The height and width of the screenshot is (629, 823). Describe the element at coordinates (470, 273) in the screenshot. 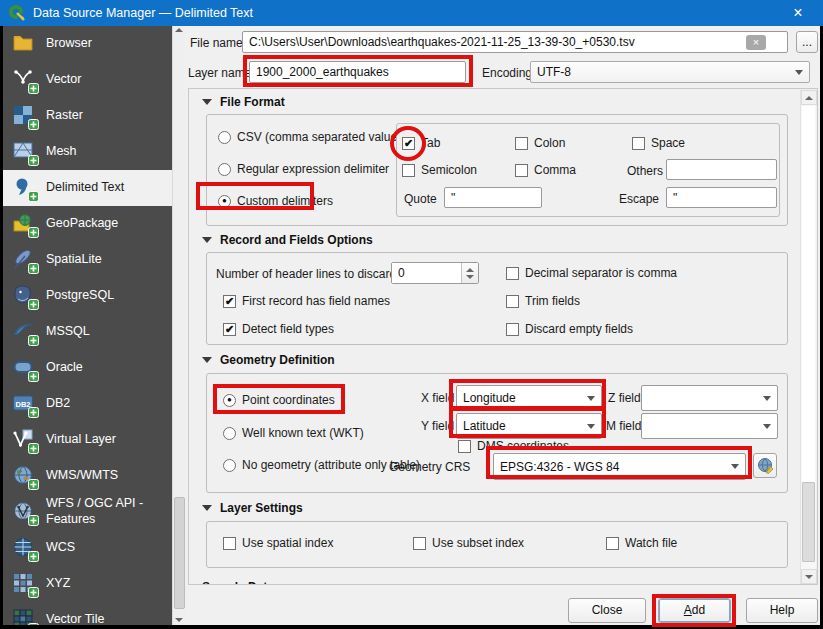

I see `spinner-arrows` at that location.